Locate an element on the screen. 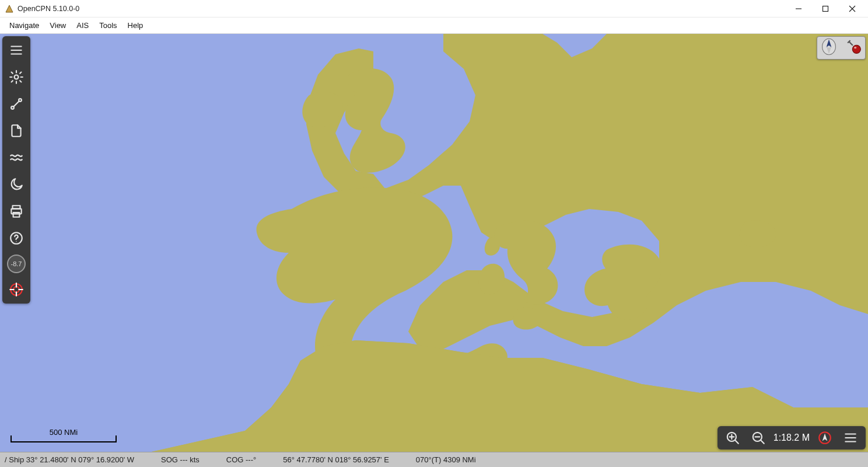  master-menu-button is located at coordinates (16, 50).